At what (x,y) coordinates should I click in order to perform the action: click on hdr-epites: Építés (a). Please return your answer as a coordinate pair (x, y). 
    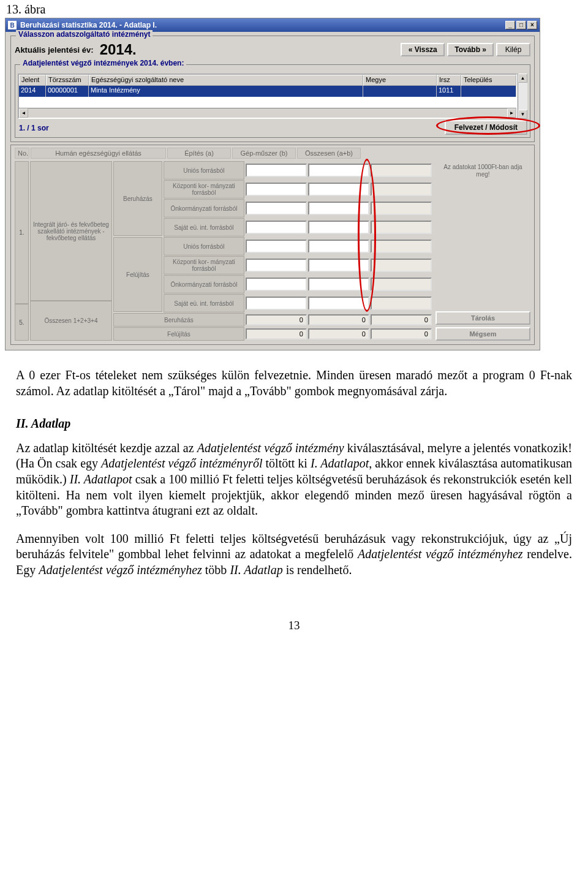
    Looking at the image, I should click on (199, 153).